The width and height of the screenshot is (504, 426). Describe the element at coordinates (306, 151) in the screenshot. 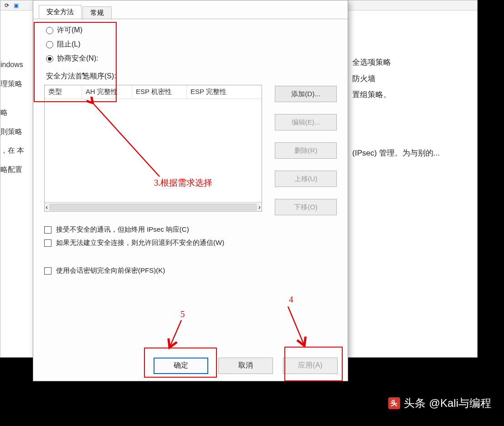

I see `remove-button: 删除(R)` at that location.